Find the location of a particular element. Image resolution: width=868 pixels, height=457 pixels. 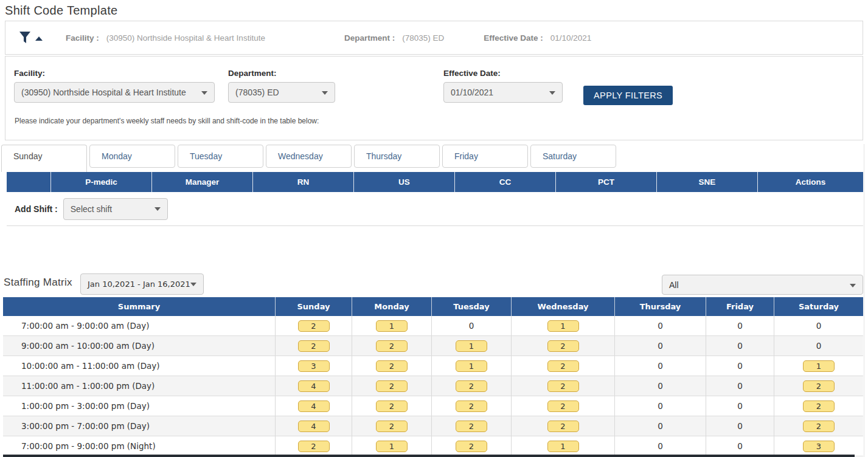

tab-thursday: Thursday is located at coordinates (397, 156).